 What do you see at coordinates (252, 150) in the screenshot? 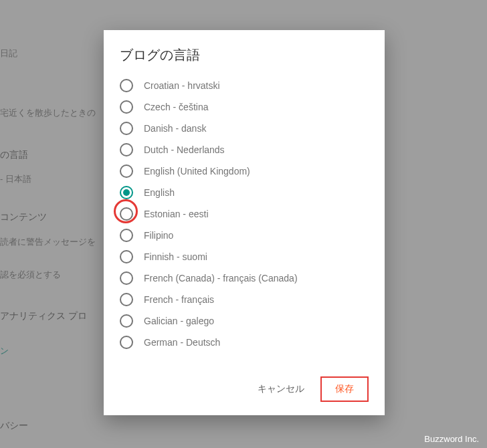
I see `language-option: Dutch - Nederlands` at bounding box center [252, 150].